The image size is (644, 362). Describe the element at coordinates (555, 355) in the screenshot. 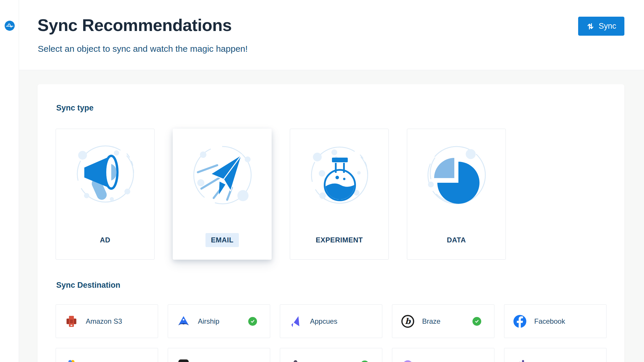

I see `destination-tile-mixpanel: Mixpanel` at that location.